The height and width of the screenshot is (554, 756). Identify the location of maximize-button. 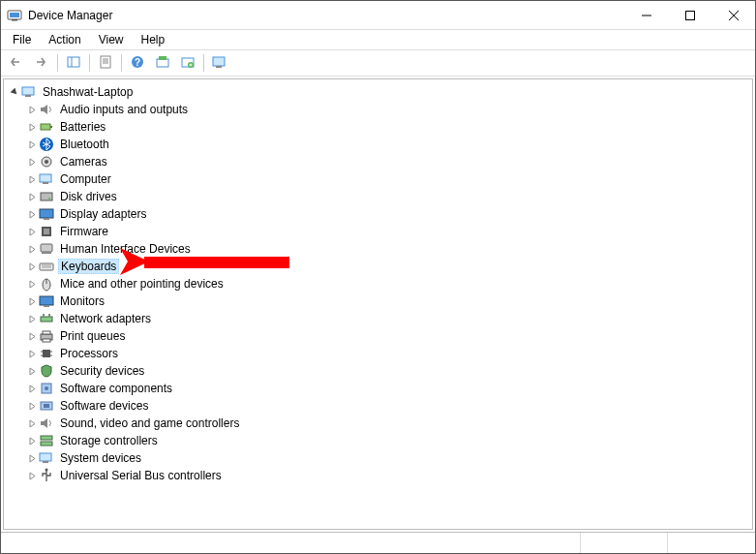
(689, 15).